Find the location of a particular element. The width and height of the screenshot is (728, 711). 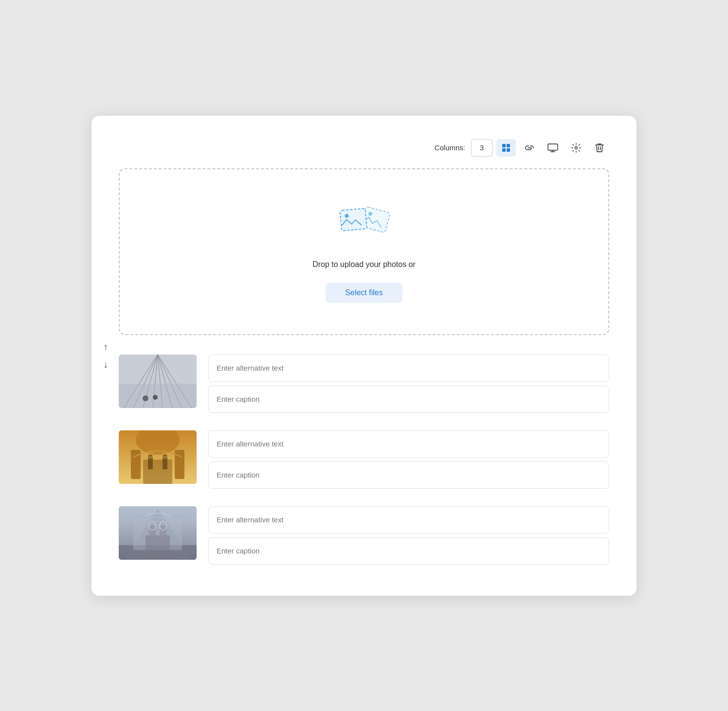

select-files-button: Select files is located at coordinates (364, 293).